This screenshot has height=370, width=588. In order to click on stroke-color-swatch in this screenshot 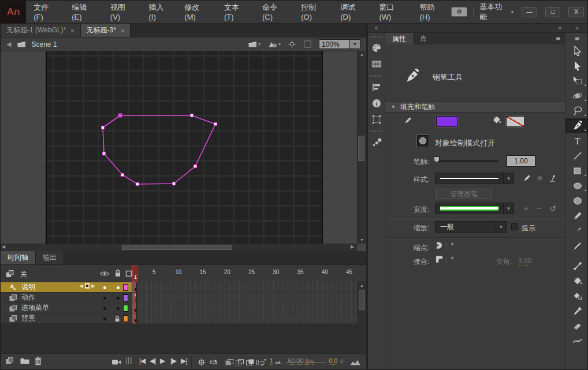, I will do `click(447, 121)`.